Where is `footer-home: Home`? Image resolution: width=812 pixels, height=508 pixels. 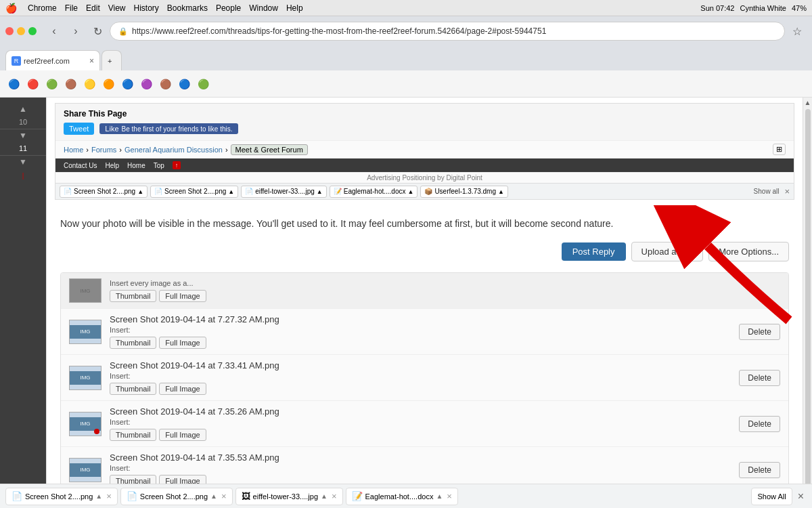 footer-home: Home is located at coordinates (137, 165).